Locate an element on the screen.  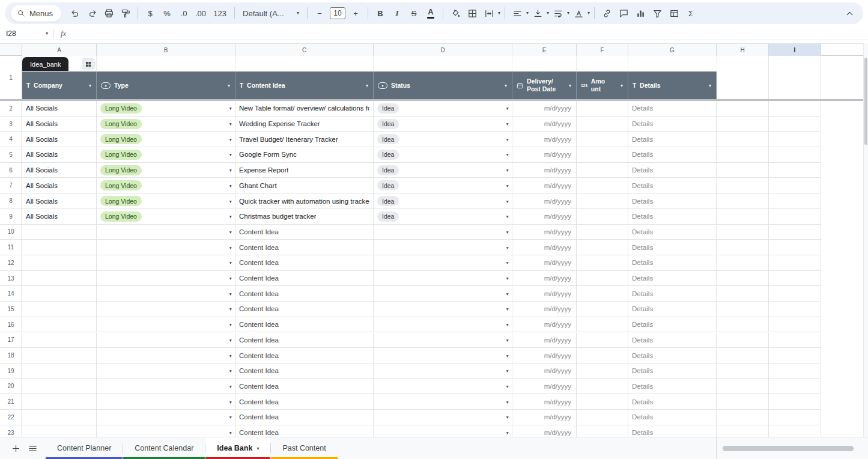
cell-A18 is located at coordinates (59, 356).